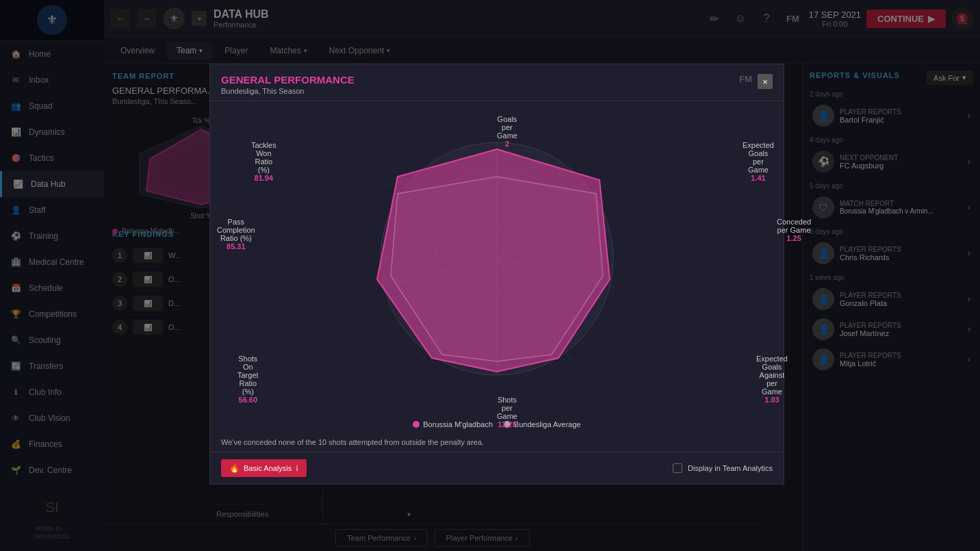 This screenshot has width=980, height=551. I want to click on modal-footer: 🔥 Basic Analysis ℹ Display in Team Analy…, so click(497, 468).